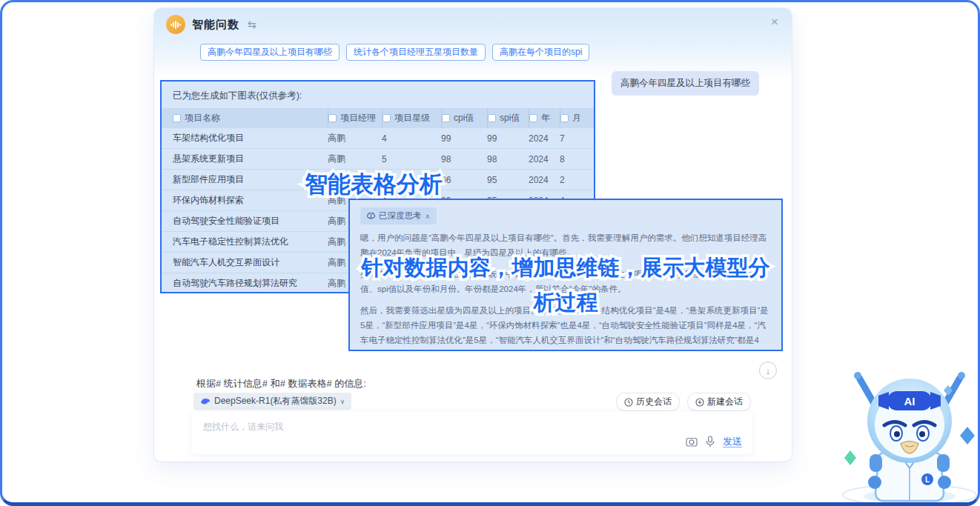  I want to click on plus-circle-icon, so click(700, 402).